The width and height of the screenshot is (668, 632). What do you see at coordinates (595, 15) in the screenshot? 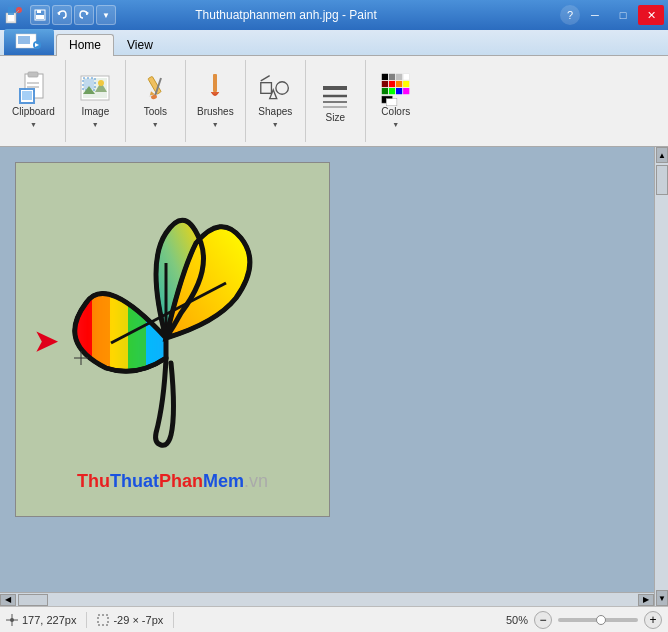
I see `minimize-button: ─` at bounding box center [595, 15].